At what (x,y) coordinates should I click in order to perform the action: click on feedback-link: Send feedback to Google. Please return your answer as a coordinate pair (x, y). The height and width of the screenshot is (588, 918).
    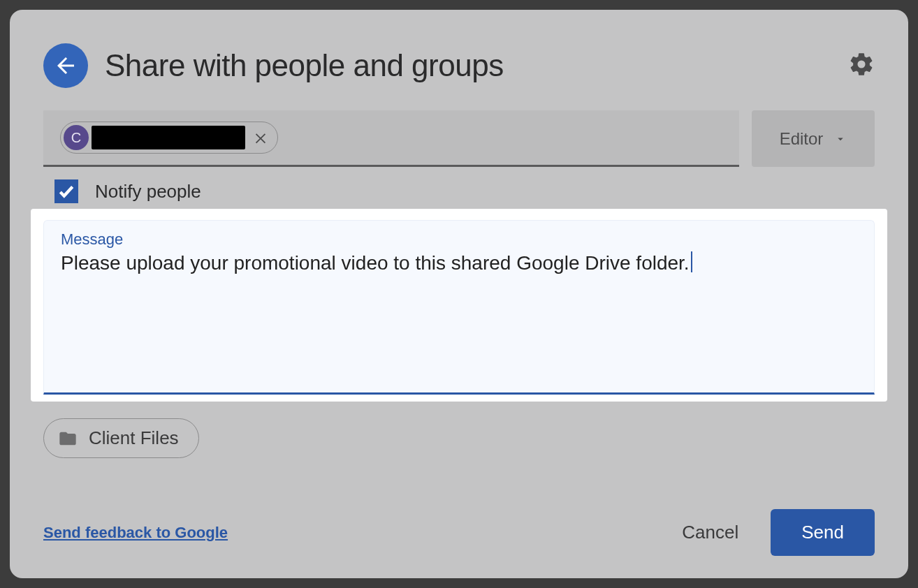
    Looking at the image, I should click on (136, 533).